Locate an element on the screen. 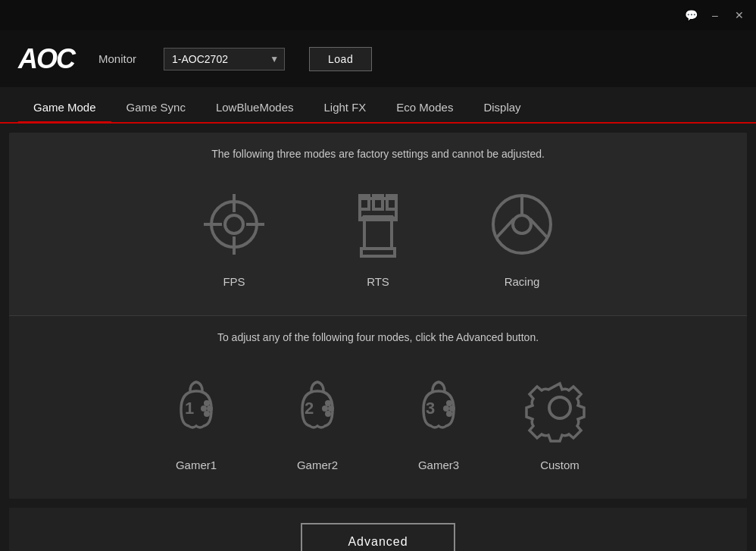 Image resolution: width=756 pixels, height=551 pixels. tab-display: Display is located at coordinates (501, 108).